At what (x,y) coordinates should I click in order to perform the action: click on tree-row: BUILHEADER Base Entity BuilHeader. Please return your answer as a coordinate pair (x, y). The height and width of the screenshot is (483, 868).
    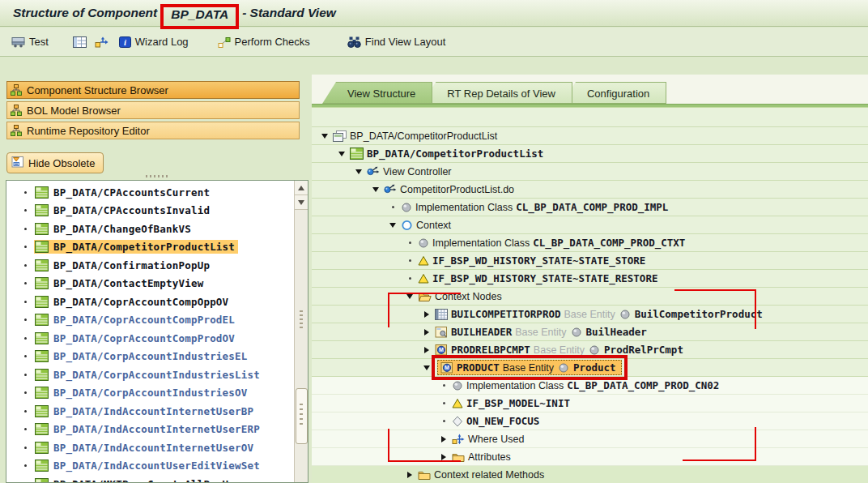
    Looking at the image, I should click on (589, 332).